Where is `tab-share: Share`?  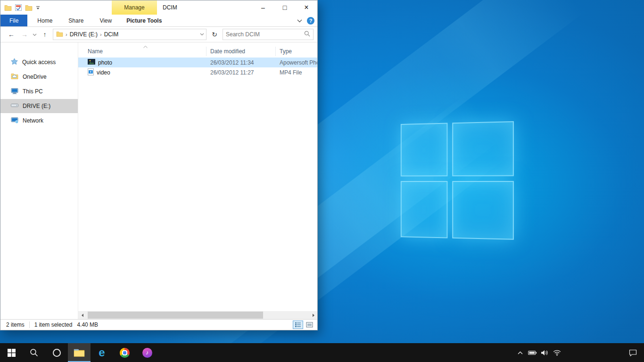 tab-share: Share is located at coordinates (76, 21).